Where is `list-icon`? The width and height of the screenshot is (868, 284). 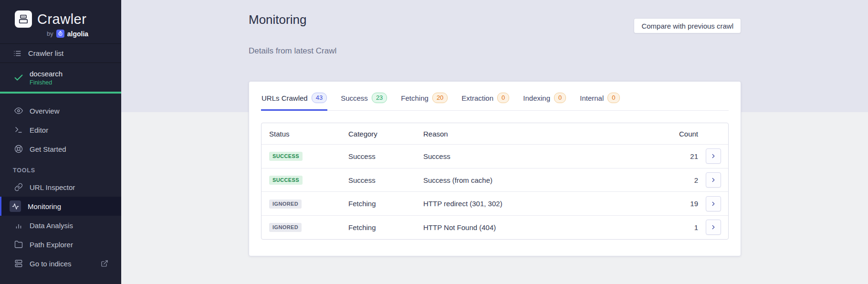
list-icon is located at coordinates (17, 53).